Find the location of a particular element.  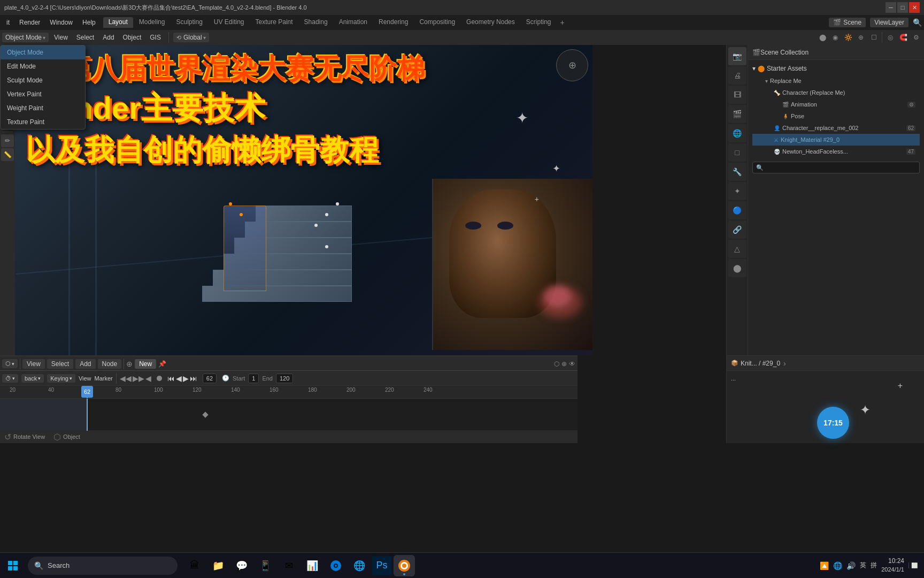

tray-show-desktop: ⬜ is located at coordinates (913, 565).